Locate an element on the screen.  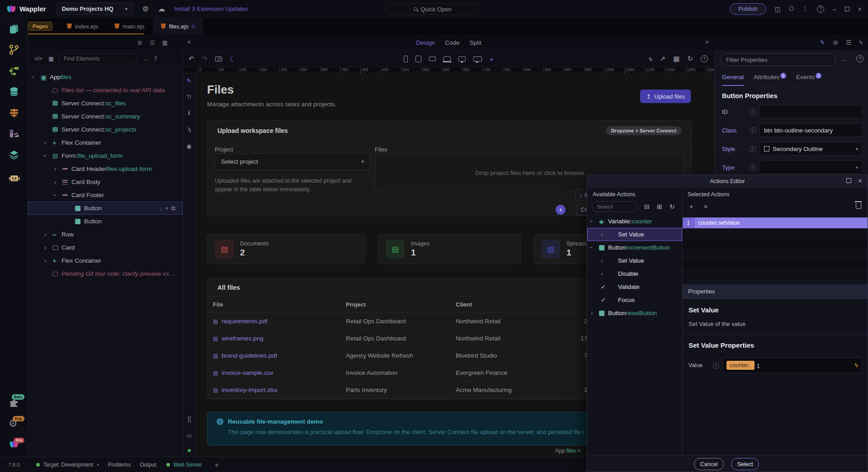
project-selector: Demo Projects HQ ▾ is located at coordinates (95, 9).